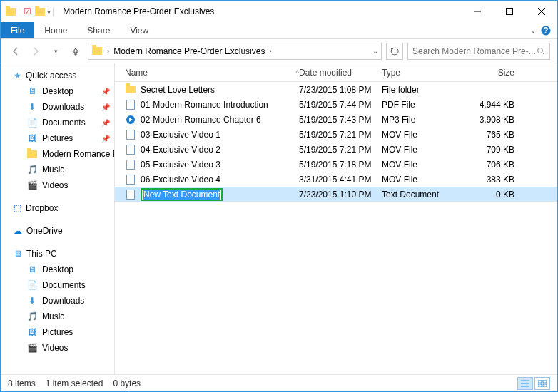 Image resolution: width=558 pixels, height=392 pixels. What do you see at coordinates (375, 51) in the screenshot?
I see `address-dropdown-icon: ⌄` at bounding box center [375, 51].